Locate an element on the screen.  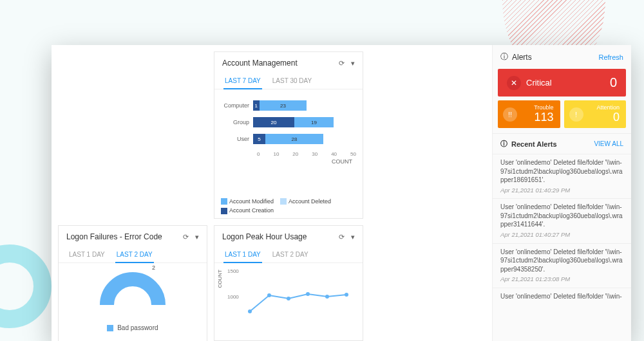
blank-card is located at coordinates (133, 135).